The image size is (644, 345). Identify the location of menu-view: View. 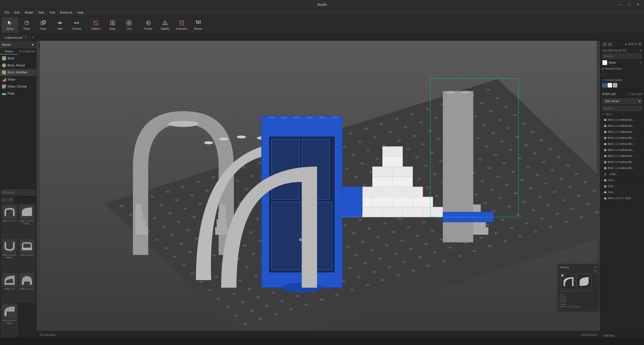
(41, 13).